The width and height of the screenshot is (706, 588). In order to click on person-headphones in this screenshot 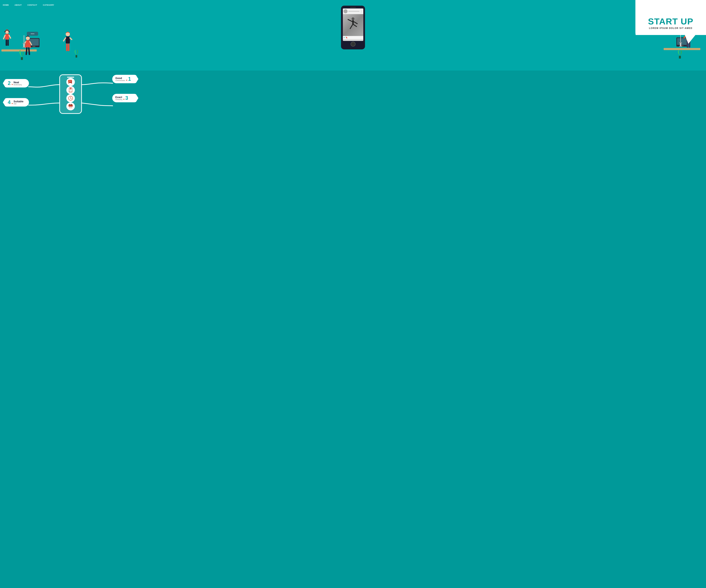, I will do `click(9, 40)`.